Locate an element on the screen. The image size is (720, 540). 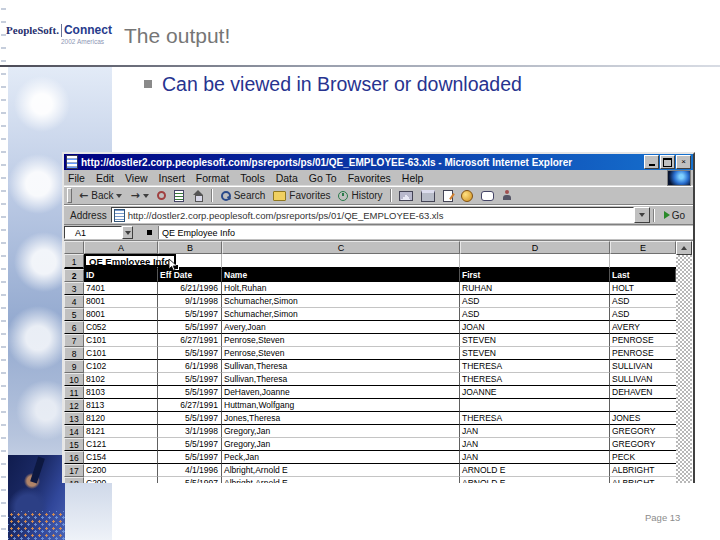
row-number: 17 is located at coordinates (74, 470).